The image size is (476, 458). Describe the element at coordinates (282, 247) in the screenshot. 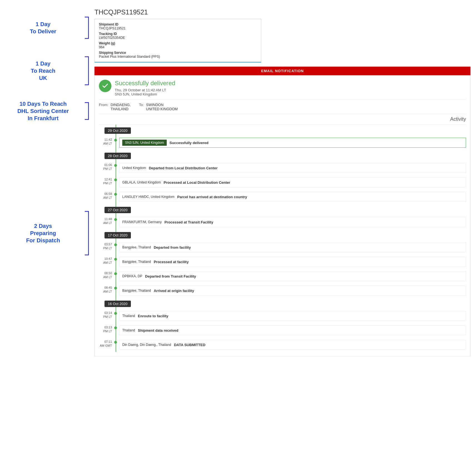

I see `timeline-event: 03:57PM LT Bangplee, Thailand Departed f…` at that location.